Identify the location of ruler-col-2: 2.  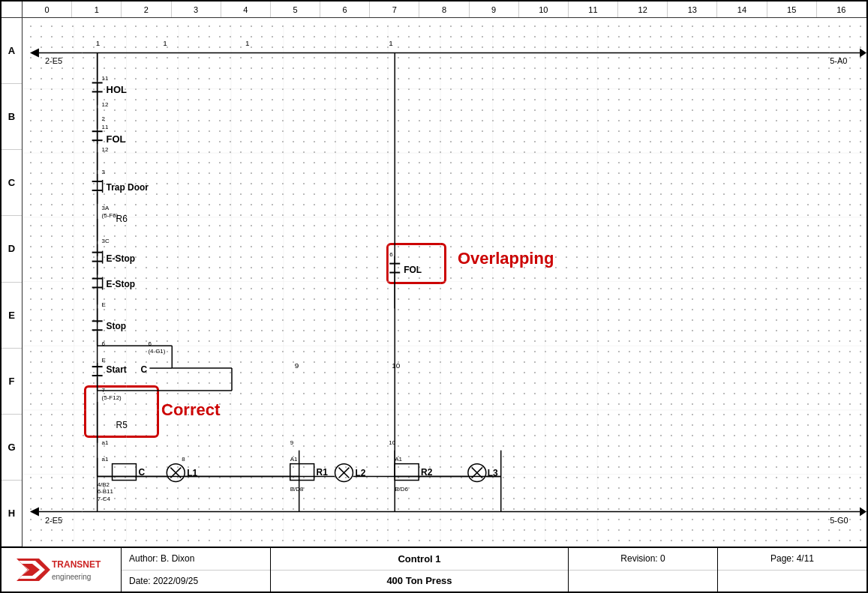
(146, 9).